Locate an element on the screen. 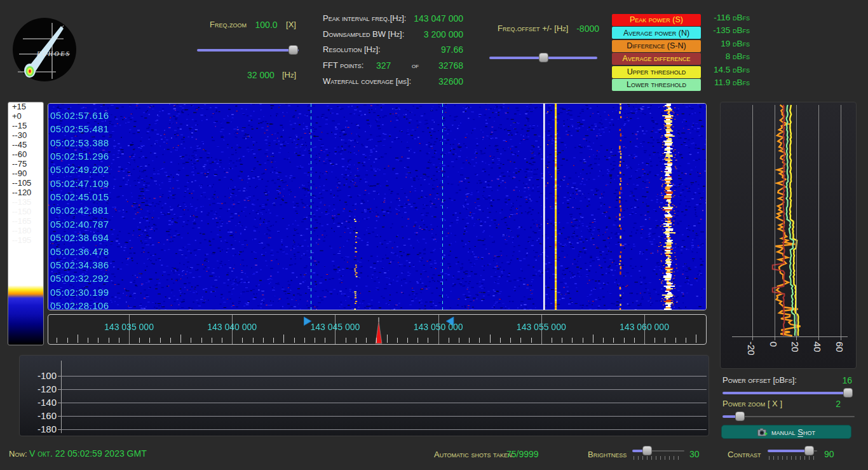 This screenshot has width=868, height=470. waterfall-timestamp: 05:02:40.787 is located at coordinates (79, 224).